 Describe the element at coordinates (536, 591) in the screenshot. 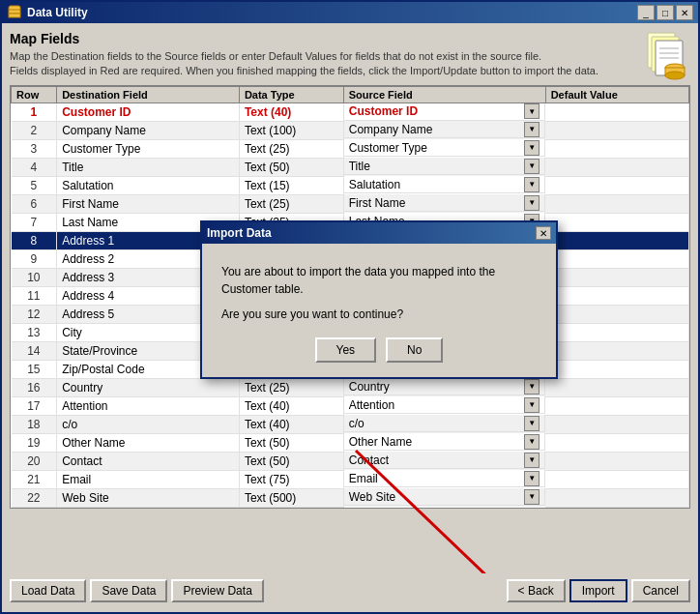

I see `back-button: < Back` at that location.